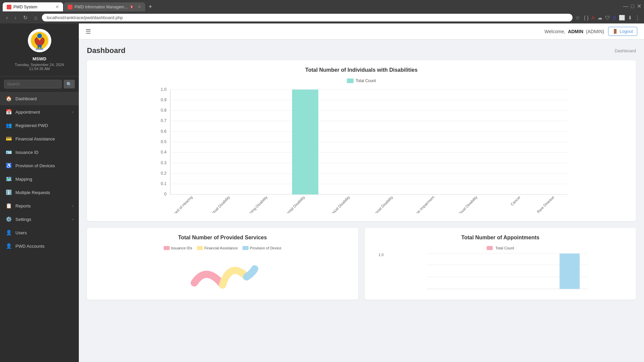 The height and width of the screenshot is (362, 644). What do you see at coordinates (40, 192) in the screenshot?
I see `sidebar-item-multiple-requests: ℹ️ Multiple Requests` at bounding box center [40, 192].